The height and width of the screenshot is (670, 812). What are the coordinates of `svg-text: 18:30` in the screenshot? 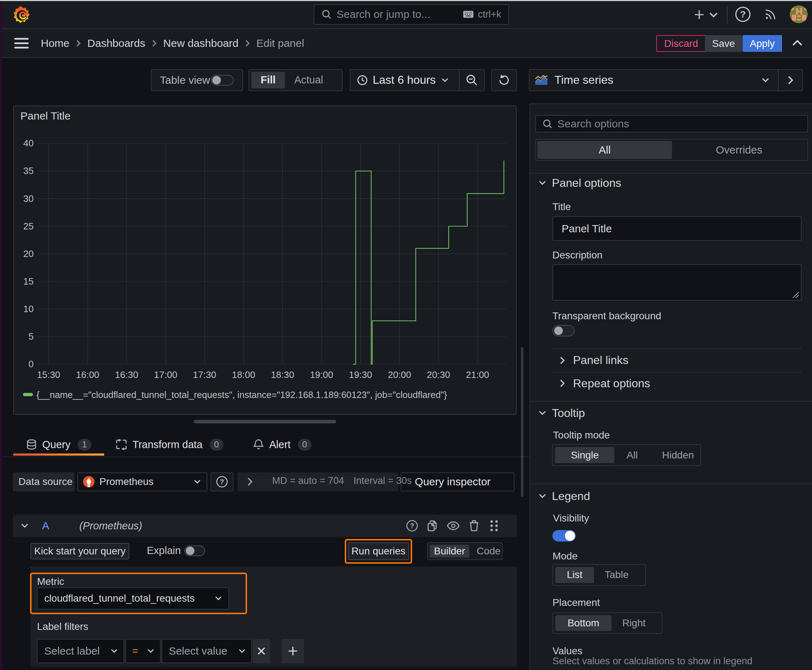 It's located at (283, 375).